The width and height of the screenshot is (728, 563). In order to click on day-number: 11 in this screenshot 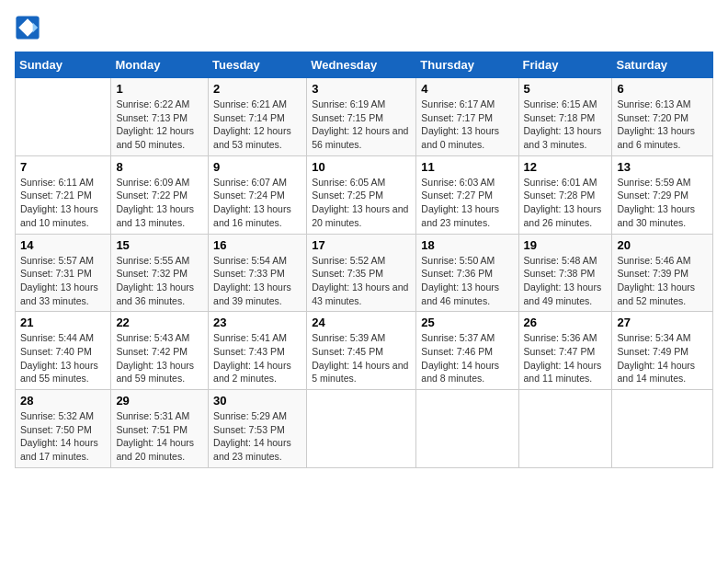, I will do `click(467, 167)`.